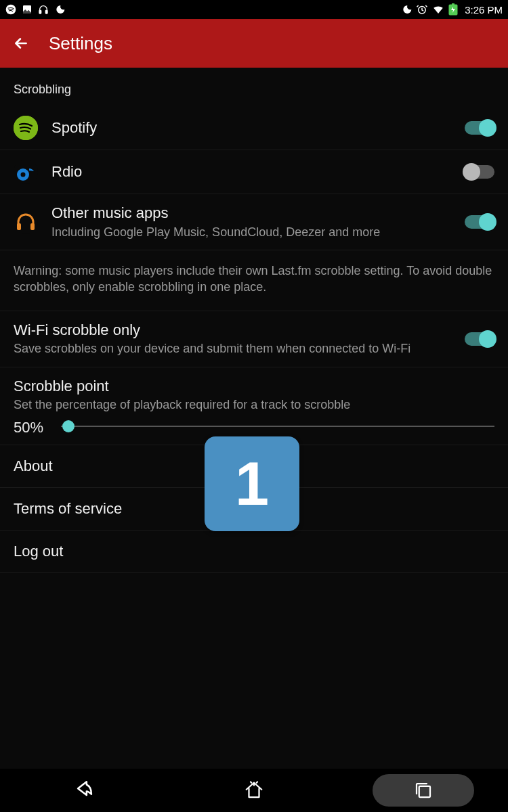 The height and width of the screenshot is (812, 508). Describe the element at coordinates (81, 43) in the screenshot. I see `page-title: Settings` at that location.